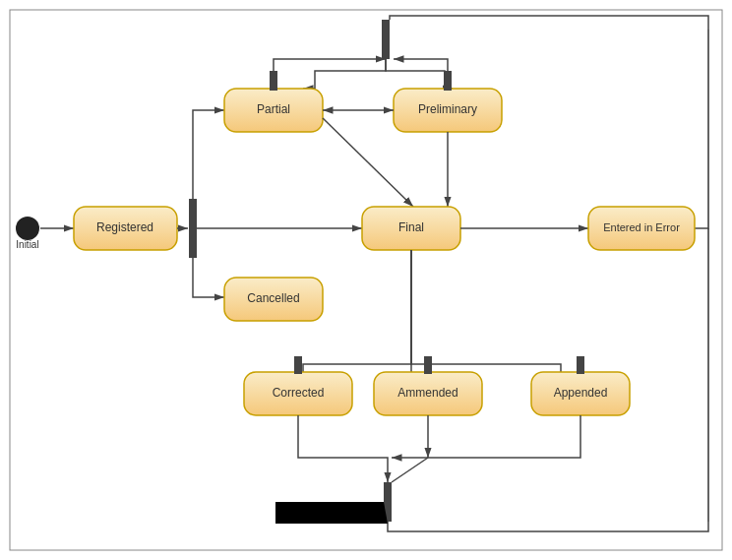  What do you see at coordinates (428, 365) in the screenshot?
I see `tick-ammended` at bounding box center [428, 365].